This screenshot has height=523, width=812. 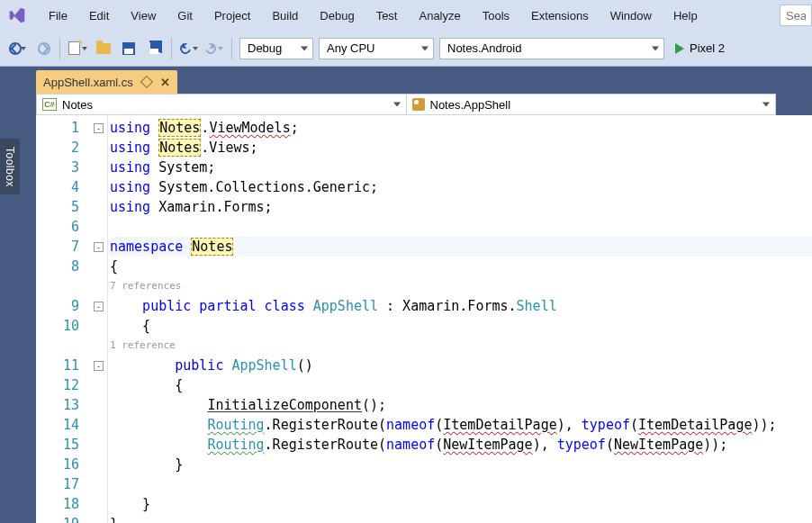 I want to click on play-icon, so click(x=680, y=49).